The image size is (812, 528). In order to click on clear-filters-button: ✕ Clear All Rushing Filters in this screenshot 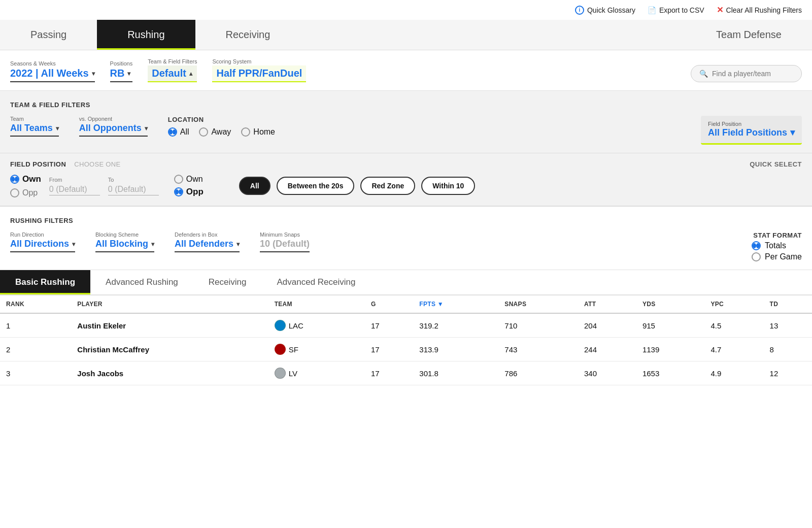, I will do `click(759, 10)`.